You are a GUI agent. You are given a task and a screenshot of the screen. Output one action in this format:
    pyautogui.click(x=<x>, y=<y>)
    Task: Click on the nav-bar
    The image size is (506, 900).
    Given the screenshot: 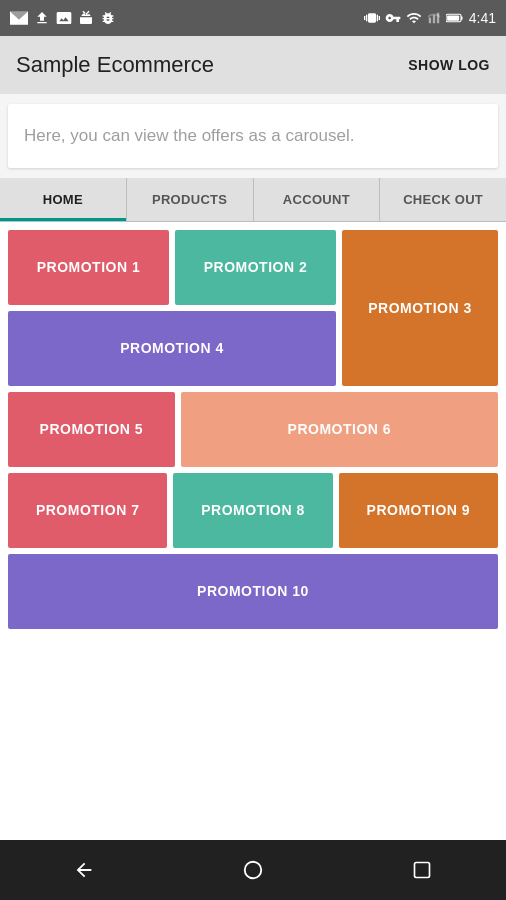 What is the action you would take?
    pyautogui.click(x=253, y=870)
    